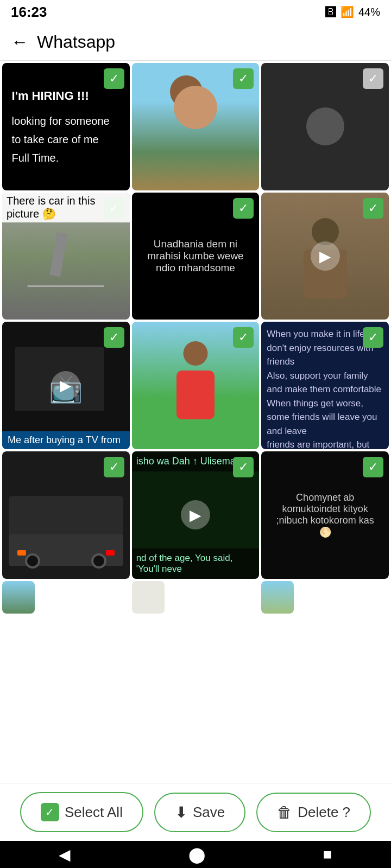  I want to click on grid-item-5: Unadhania dem ni mrahisi kumbe wewe ndio…, so click(195, 256).